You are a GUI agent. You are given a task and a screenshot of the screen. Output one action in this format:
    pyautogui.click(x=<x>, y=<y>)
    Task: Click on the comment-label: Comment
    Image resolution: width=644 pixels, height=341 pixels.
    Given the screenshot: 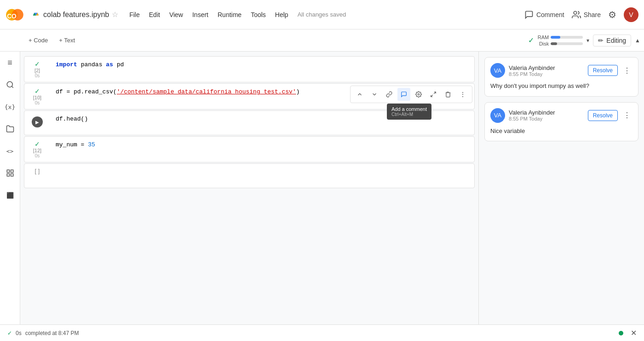 What is the action you would take?
    pyautogui.click(x=550, y=15)
    